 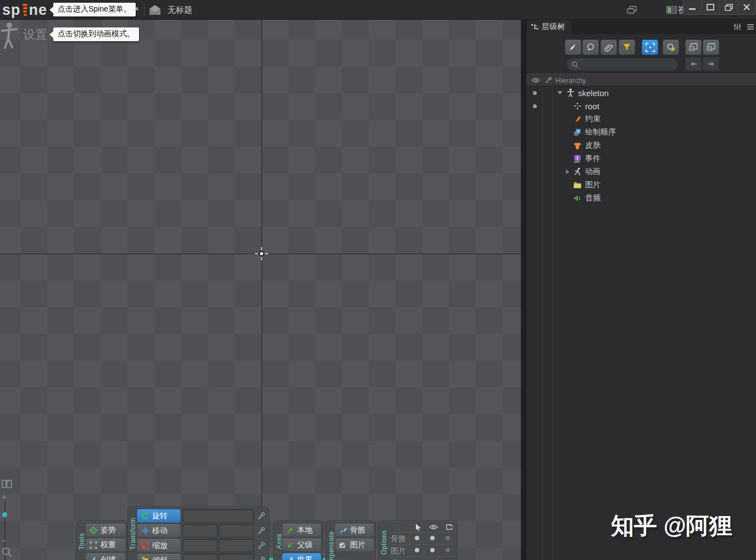 What do you see at coordinates (593, 145) in the screenshot?
I see `tree-label: 皮肤` at bounding box center [593, 145].